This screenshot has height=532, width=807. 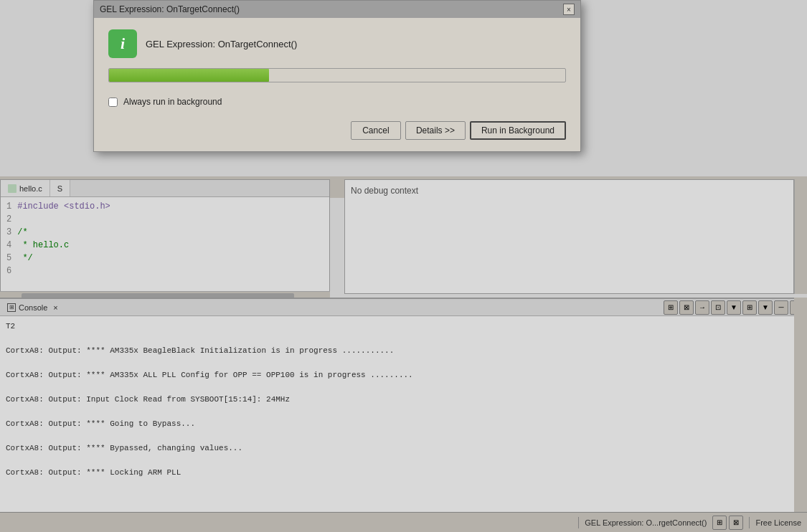 What do you see at coordinates (435, 130) in the screenshot?
I see `details-button: Details >>` at bounding box center [435, 130].